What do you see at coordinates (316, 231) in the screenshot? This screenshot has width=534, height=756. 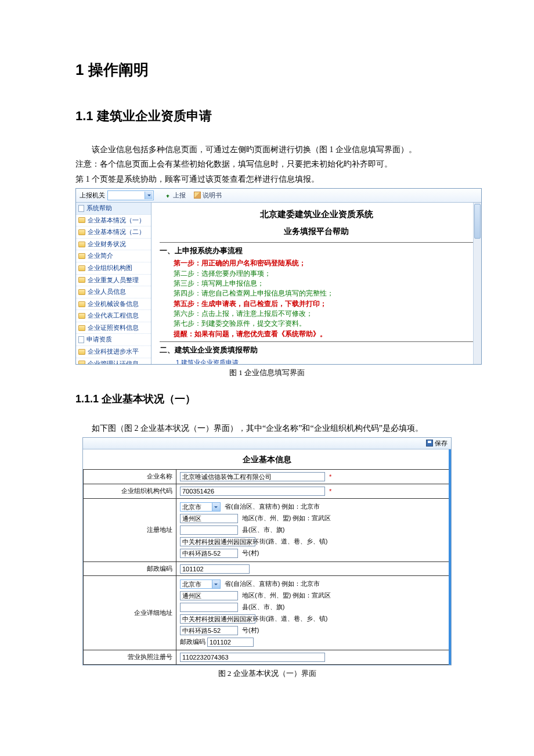 I see `help-title-2: 业务填报平台帮助` at bounding box center [316, 231].